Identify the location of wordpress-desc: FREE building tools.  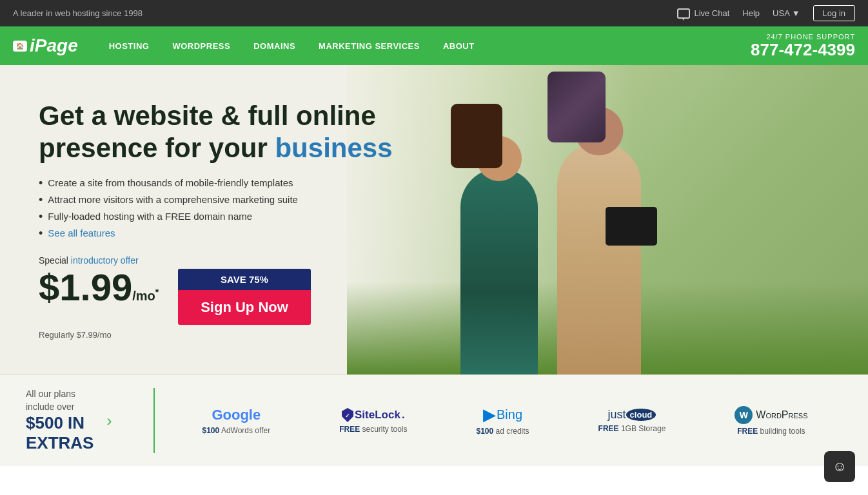
(771, 431).